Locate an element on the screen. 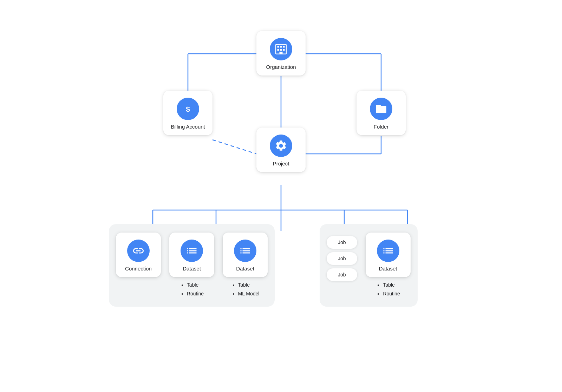  project-icon-svg is located at coordinates (281, 146).